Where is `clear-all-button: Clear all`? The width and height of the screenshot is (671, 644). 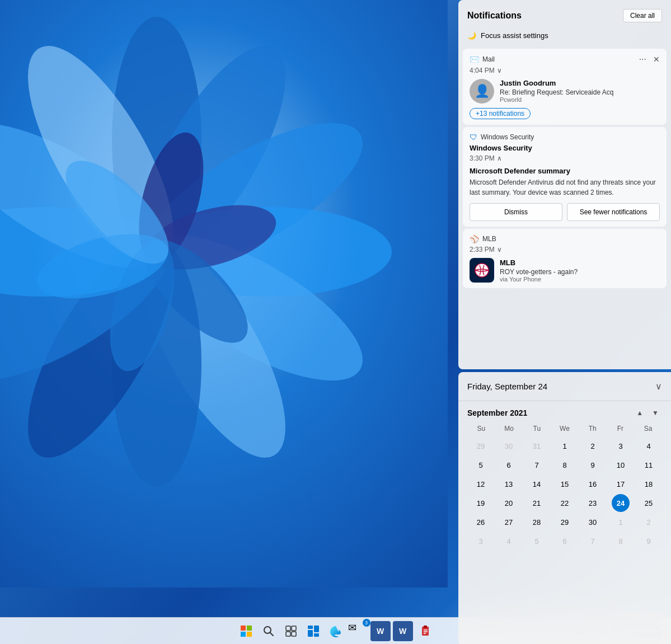
clear-all-button: Clear all is located at coordinates (642, 16).